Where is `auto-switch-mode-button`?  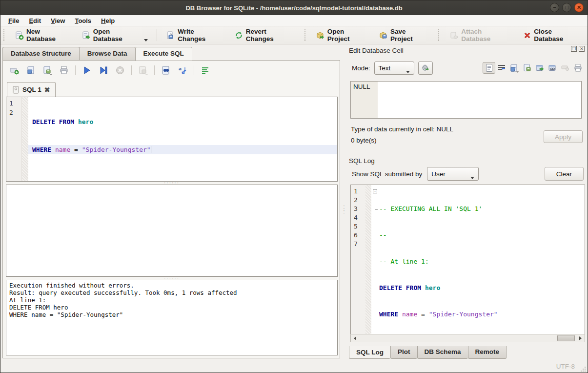
auto-switch-mode-button is located at coordinates (426, 68).